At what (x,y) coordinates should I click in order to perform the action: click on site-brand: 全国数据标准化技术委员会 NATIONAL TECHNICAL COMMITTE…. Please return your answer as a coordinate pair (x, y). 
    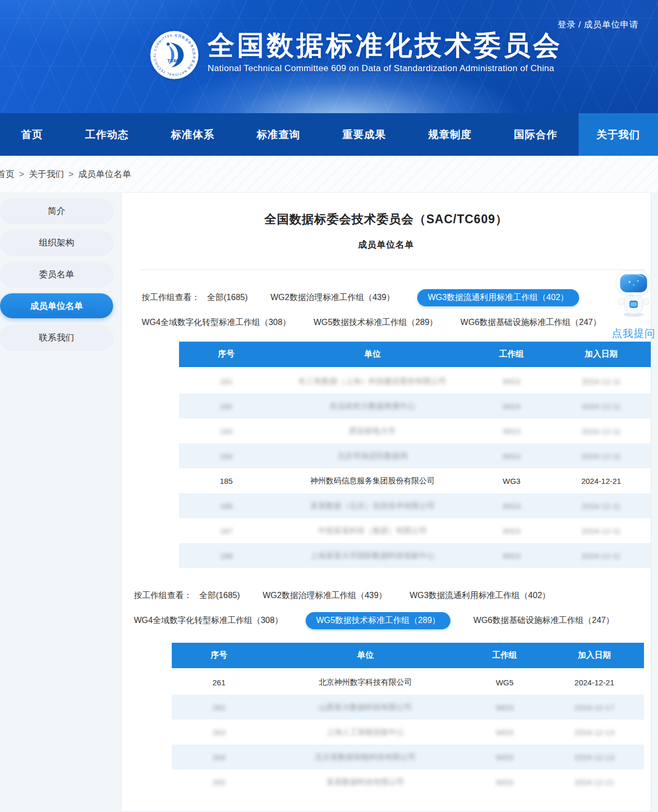
    Looking at the image, I should click on (356, 55).